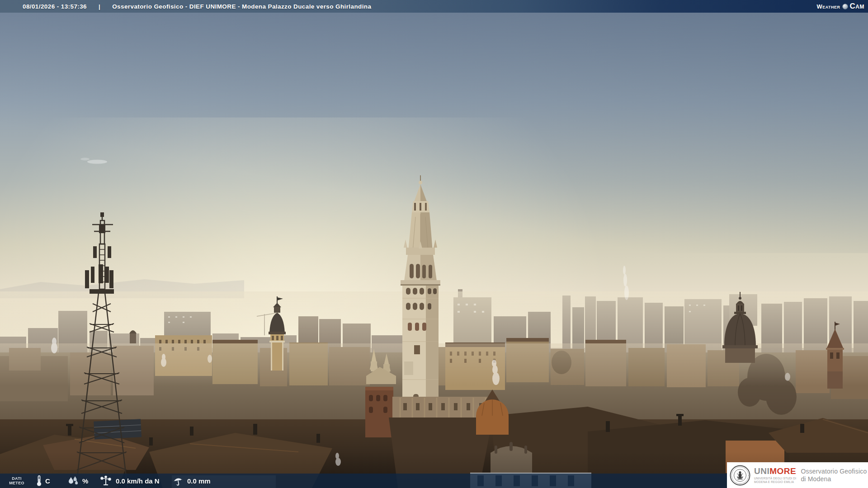  Describe the element at coordinates (78, 481) in the screenshot. I see `humidity-item: %` at that location.